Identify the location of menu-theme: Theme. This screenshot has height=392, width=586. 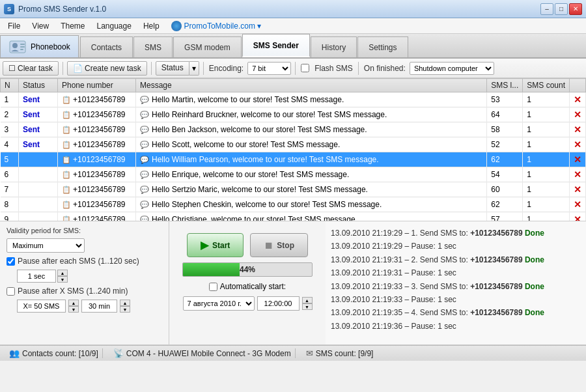
(73, 26).